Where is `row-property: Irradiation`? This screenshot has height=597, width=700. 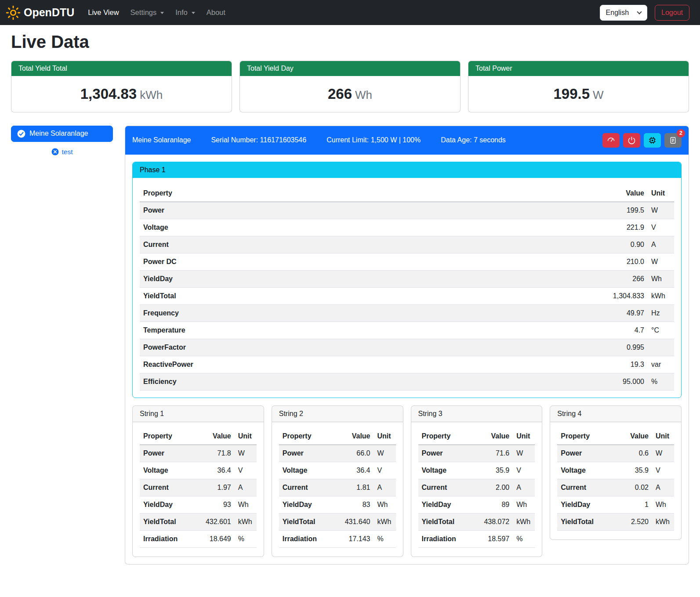 row-property: Irradiation is located at coordinates (309, 539).